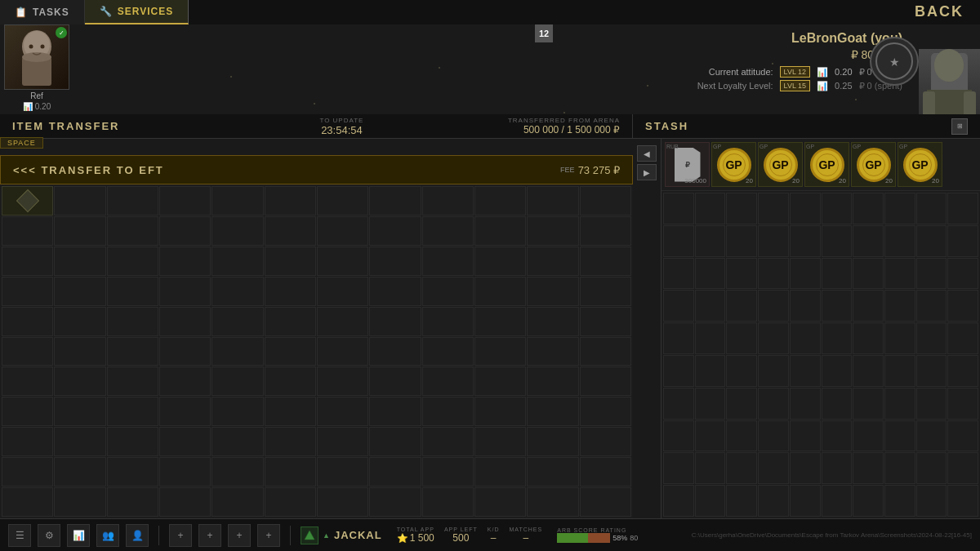  Describe the element at coordinates (269, 535) in the screenshot. I see `add-button-4: +` at that location.